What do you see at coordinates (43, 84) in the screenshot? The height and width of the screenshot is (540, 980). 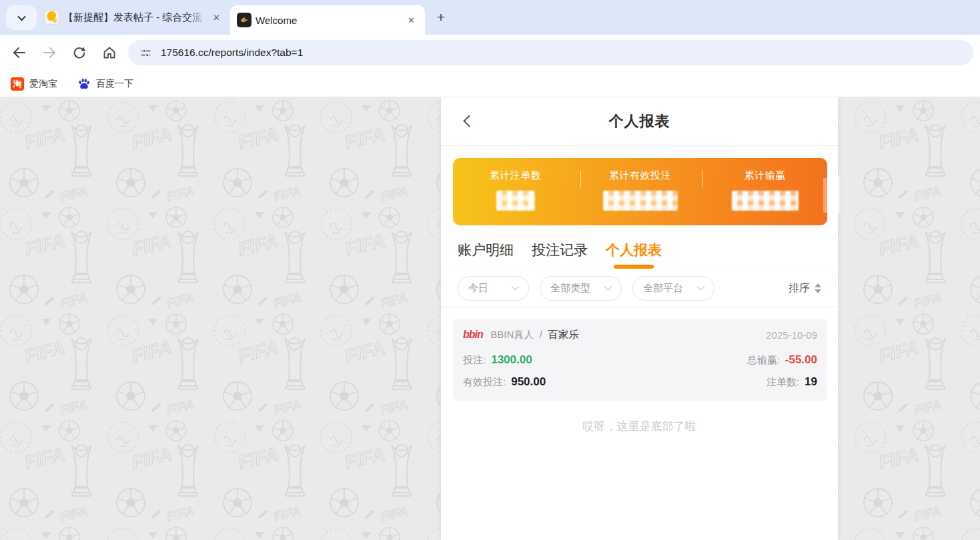 I see `bookmark-label: 爱淘宝` at bounding box center [43, 84].